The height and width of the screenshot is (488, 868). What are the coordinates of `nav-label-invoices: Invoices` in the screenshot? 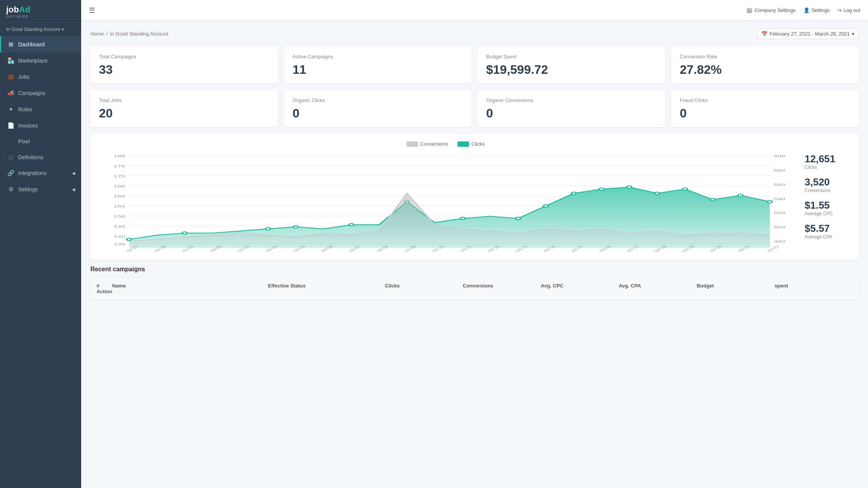 It's located at (28, 126).